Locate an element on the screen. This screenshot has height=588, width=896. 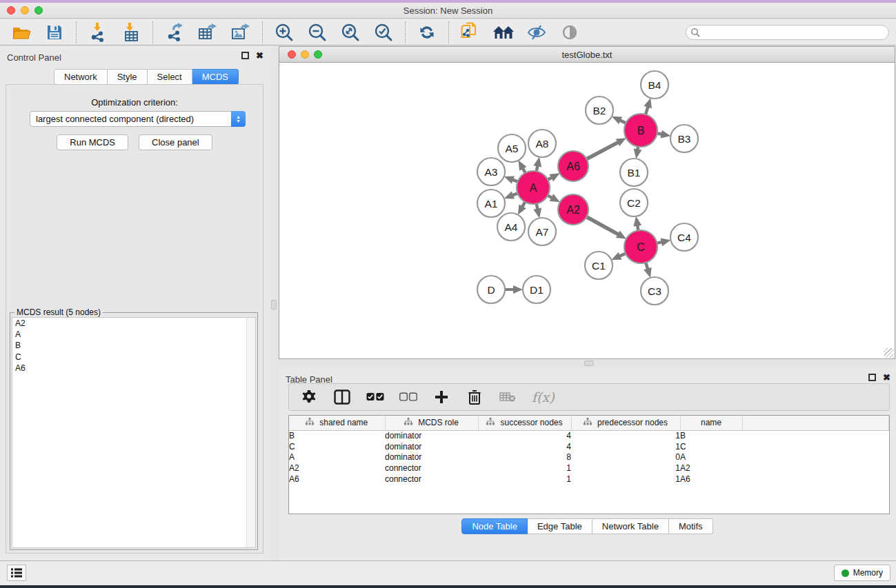
add-column-icon is located at coordinates (441, 397).